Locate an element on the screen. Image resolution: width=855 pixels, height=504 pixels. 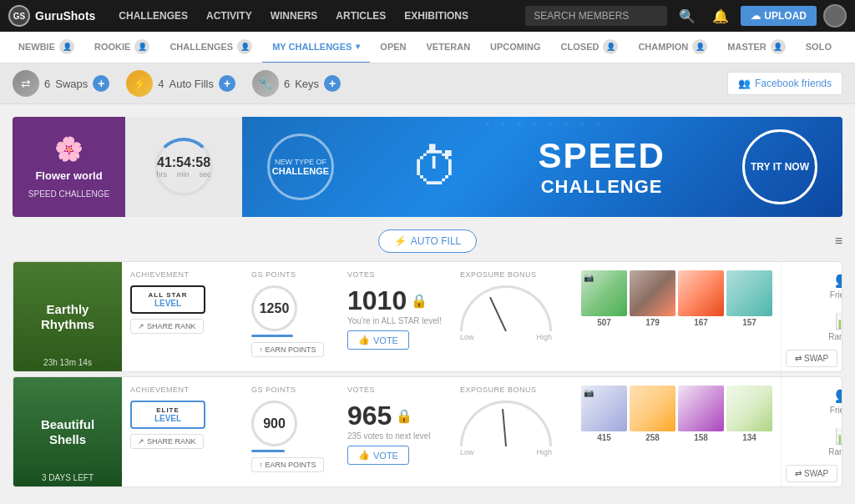
sec-nav-my-challenges: MY CHALLENGES ▾ is located at coordinates (316, 48).